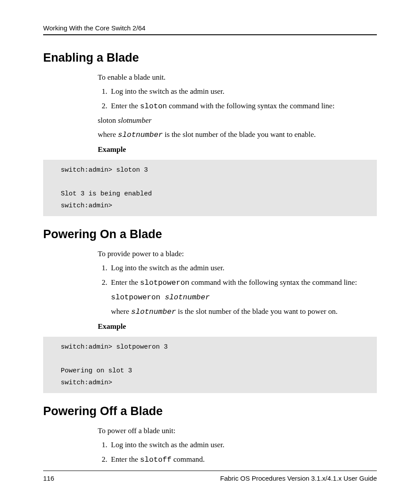 This screenshot has width=420, height=504. What do you see at coordinates (243, 107) in the screenshot?
I see `step-item: Enter the sloton command with the follow…` at bounding box center [243, 107].